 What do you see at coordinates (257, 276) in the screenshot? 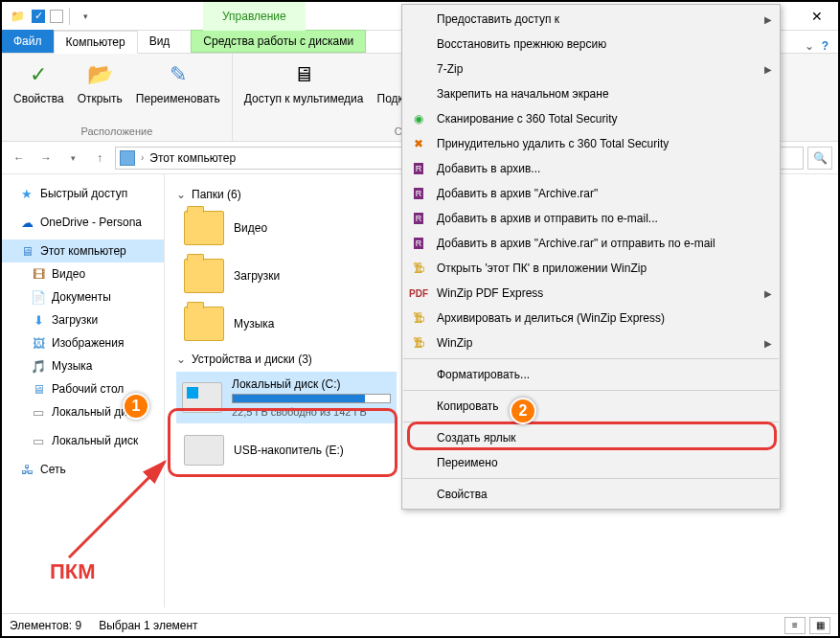
I see `folder-label: Загрузки` at bounding box center [257, 276].